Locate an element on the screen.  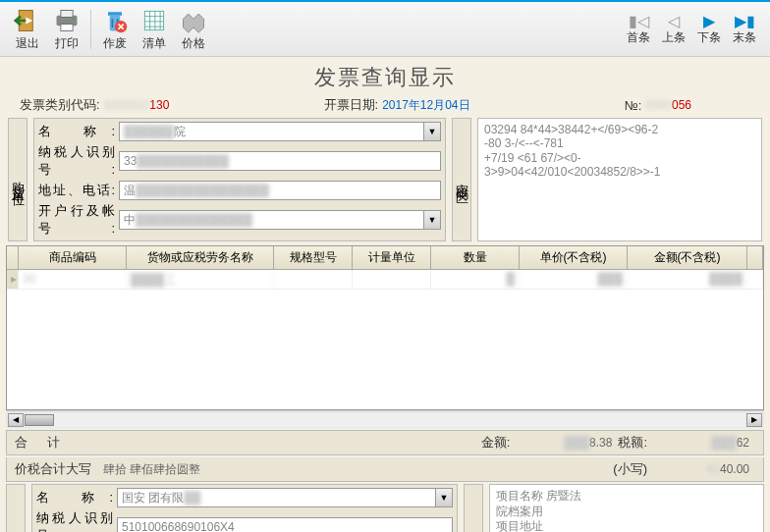
scroll-left-button: ◀ is located at coordinates (16, 420).